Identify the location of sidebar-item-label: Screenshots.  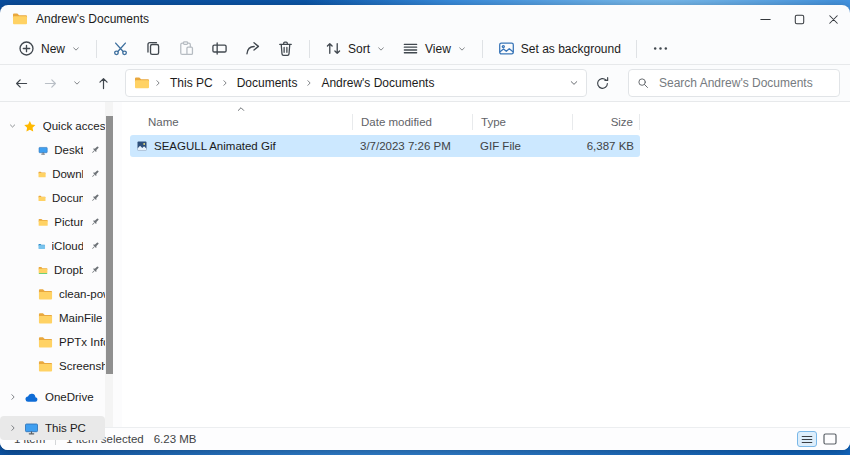
(82, 366).